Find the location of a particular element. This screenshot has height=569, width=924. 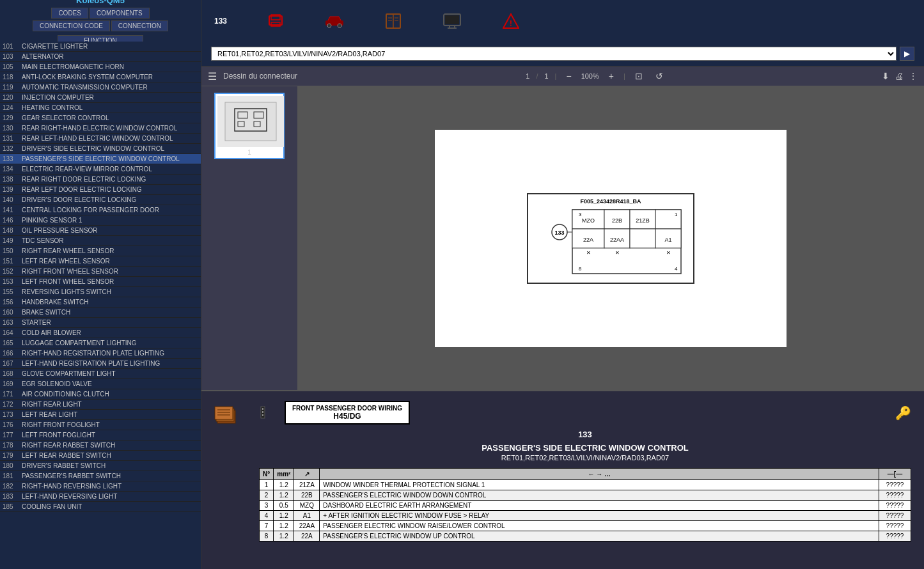

top-icon-warning: ! is located at coordinates (511, 21).